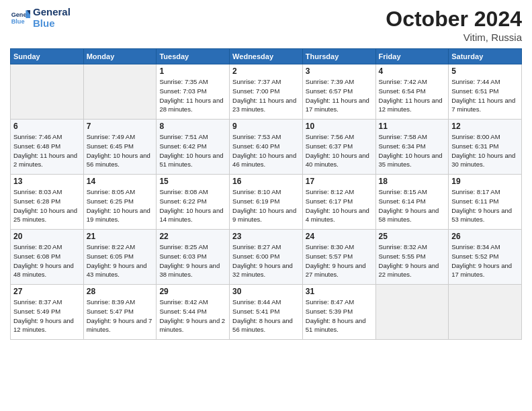 Image resolution: width=532 pixels, height=411 pixels. I want to click on day-info: Sunrise: 8:22 AMSunset: 6:05 PMDaylight:…, so click(120, 261).